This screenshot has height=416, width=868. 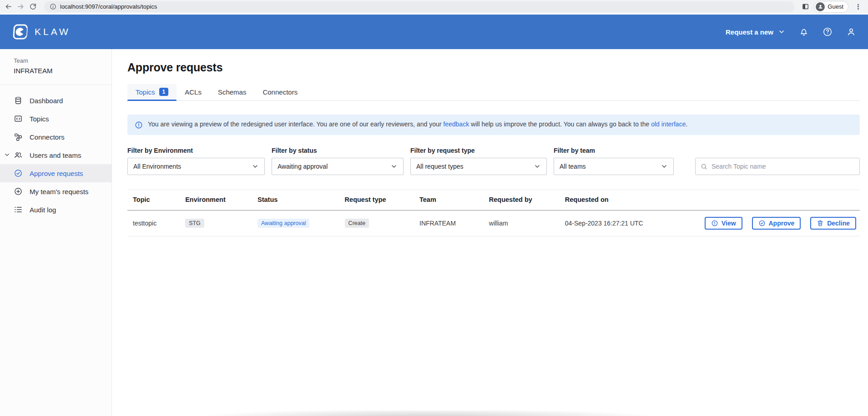 I want to click on preview-info-banner: You are viewing a preview of the redesig…, so click(x=494, y=125).